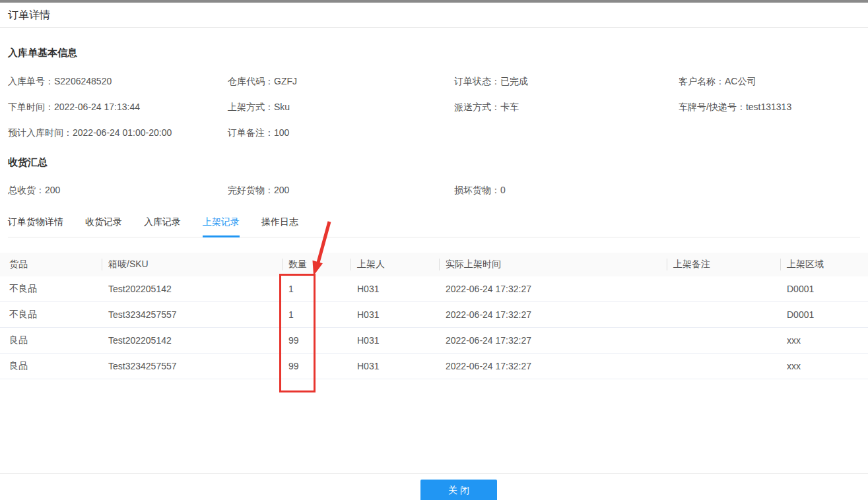 The height and width of the screenshot is (500, 868). Describe the element at coordinates (36, 226) in the screenshot. I see `tab-0: 订单货物详情` at that location.